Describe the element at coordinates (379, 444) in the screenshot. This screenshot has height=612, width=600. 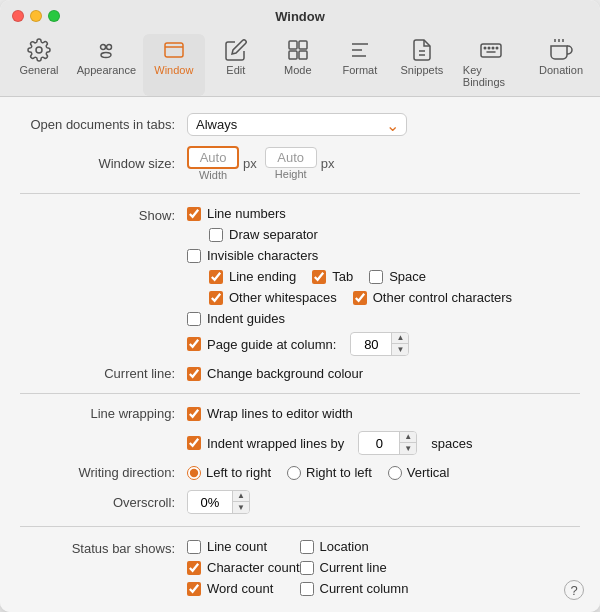
I see `indent-value-input` at that location.